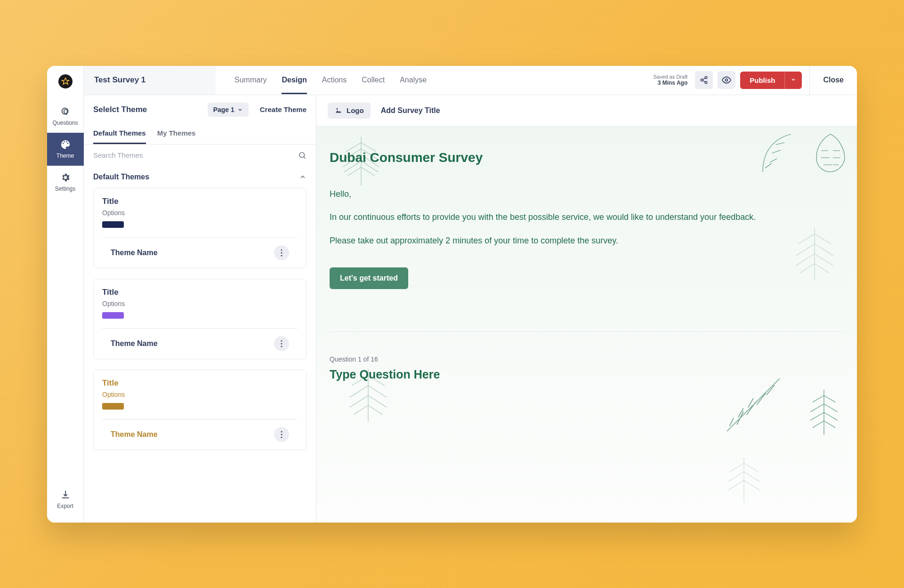 The height and width of the screenshot is (588, 904). What do you see at coordinates (200, 110) in the screenshot?
I see `sidebar-header: Selelct Theme Page 1 Create Theme` at bounding box center [200, 110].